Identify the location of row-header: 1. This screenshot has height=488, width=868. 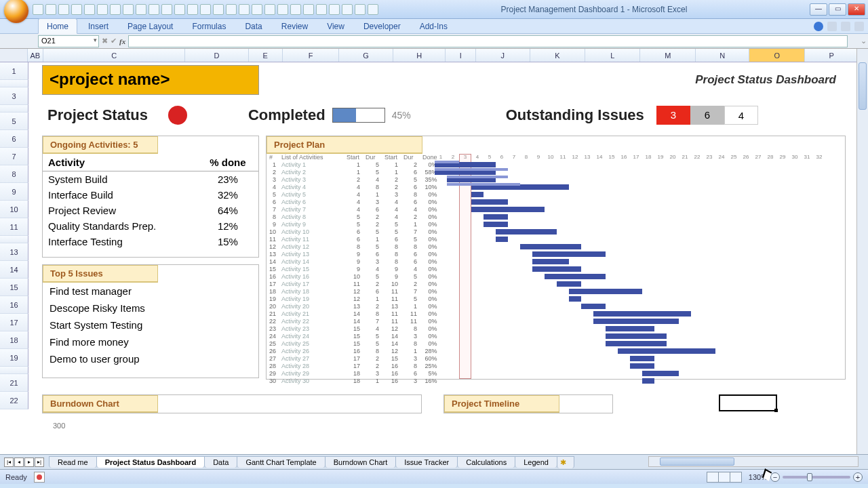
(14, 71).